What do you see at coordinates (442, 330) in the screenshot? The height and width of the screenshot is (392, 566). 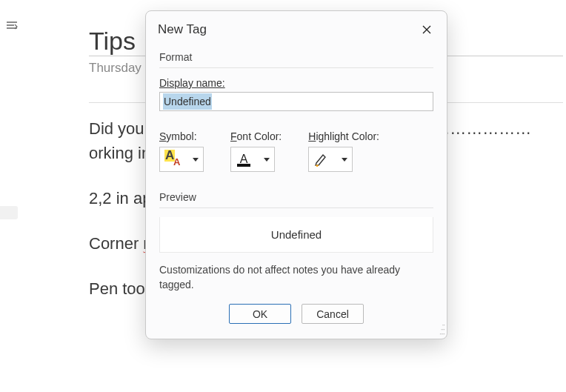 I see `resize-grip: ·········` at bounding box center [442, 330].